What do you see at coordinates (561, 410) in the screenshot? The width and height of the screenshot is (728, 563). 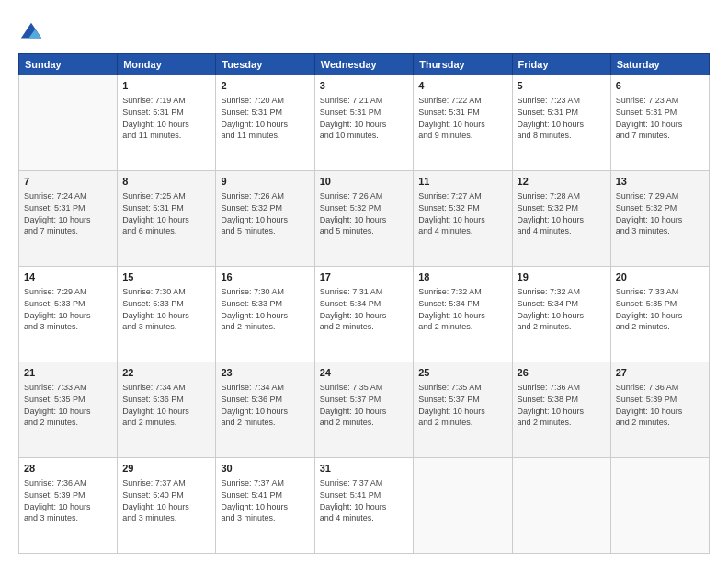 I see `day-cell: 26Sunrise: 7:36 AM Sunset: 5:38 PM Dayli…` at bounding box center [561, 410].